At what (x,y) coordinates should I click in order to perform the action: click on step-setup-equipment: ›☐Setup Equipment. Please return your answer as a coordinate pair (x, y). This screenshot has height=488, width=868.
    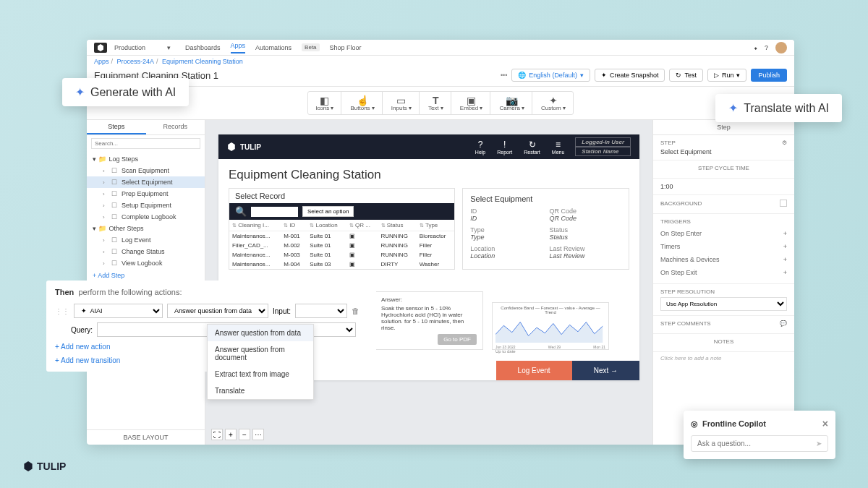
    Looking at the image, I should click on (146, 205).